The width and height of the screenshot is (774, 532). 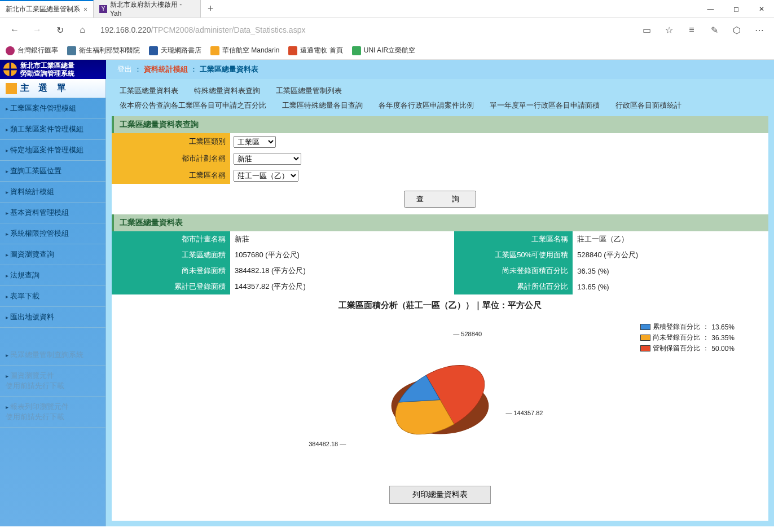 I want to click on close-icon: ×, so click(x=86, y=10).